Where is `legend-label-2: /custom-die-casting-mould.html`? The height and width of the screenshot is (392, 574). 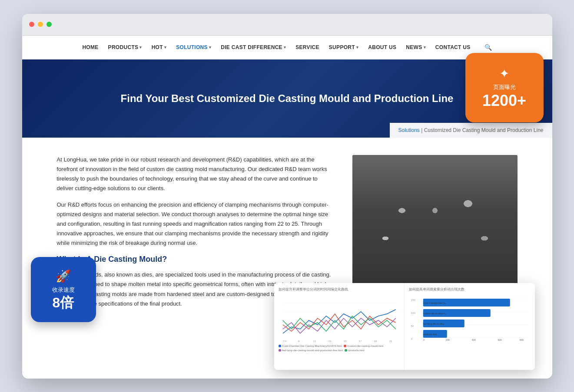 legend-label-2: /custom-die-casting-mould.html is located at coordinates (365, 346).